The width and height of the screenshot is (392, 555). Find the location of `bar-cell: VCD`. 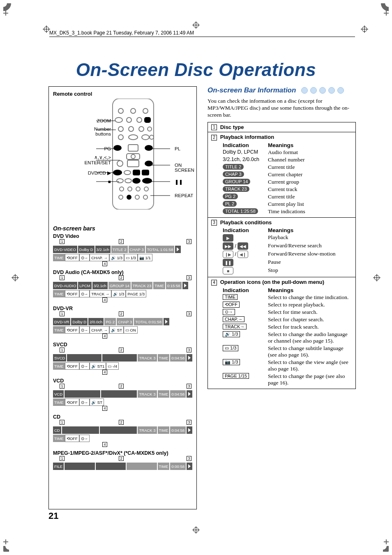

bar-cell: VCD is located at coordinates (58, 394).